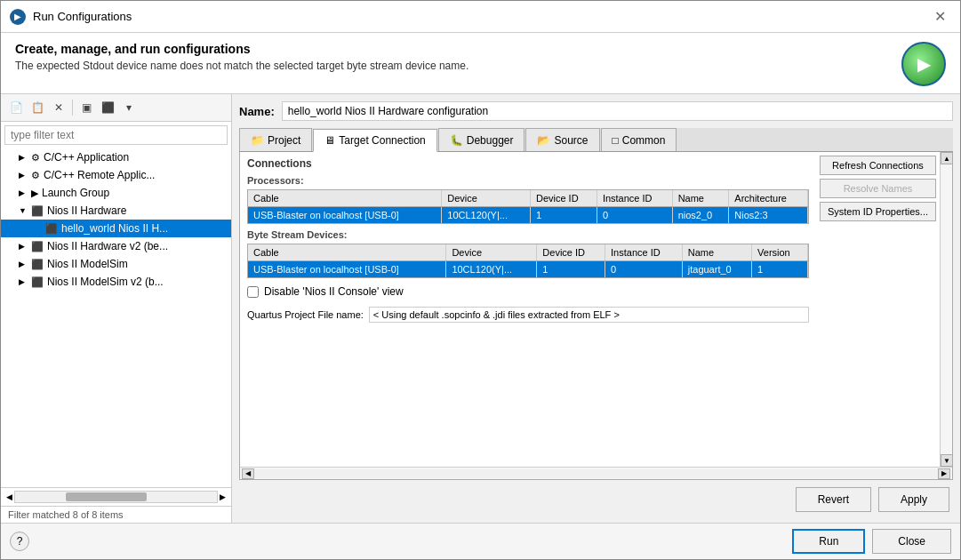  What do you see at coordinates (252, 292) in the screenshot?
I see `disable-console-checkbox` at bounding box center [252, 292].